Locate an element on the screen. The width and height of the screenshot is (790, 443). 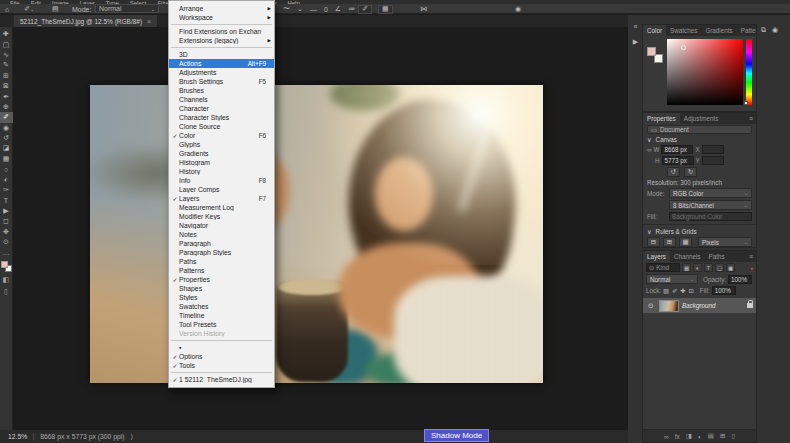
lock-option-icon: ✚ is located at coordinates (682, 290).